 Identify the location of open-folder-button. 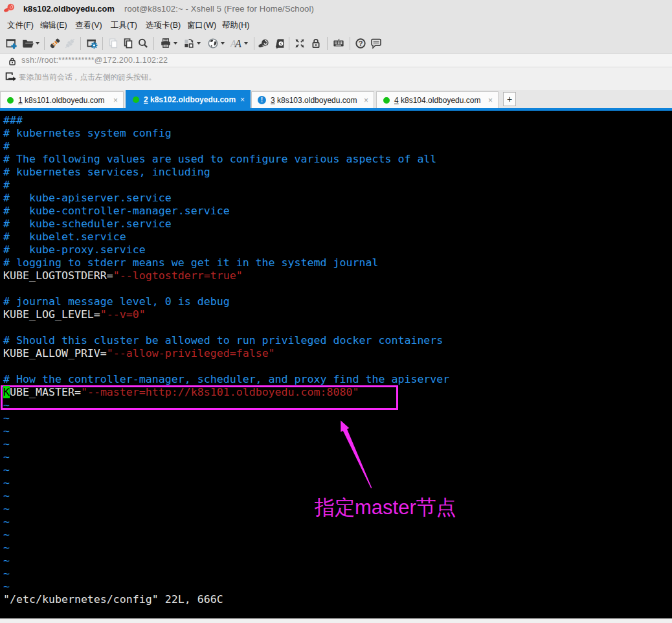
(30, 43).